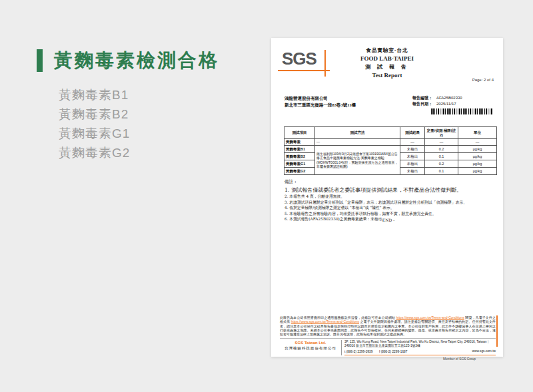  I want to click on report-no-label: 報告編號：, so click(424, 98).